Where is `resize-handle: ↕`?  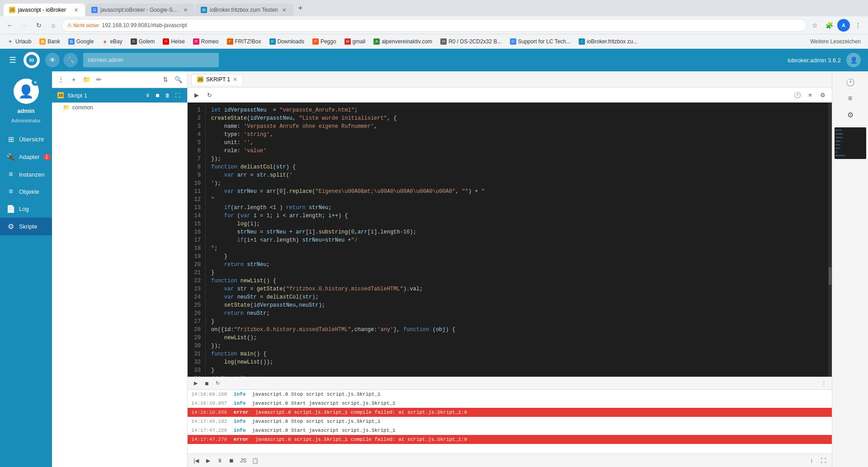
resize-handle: ↕ is located at coordinates (811, 461).